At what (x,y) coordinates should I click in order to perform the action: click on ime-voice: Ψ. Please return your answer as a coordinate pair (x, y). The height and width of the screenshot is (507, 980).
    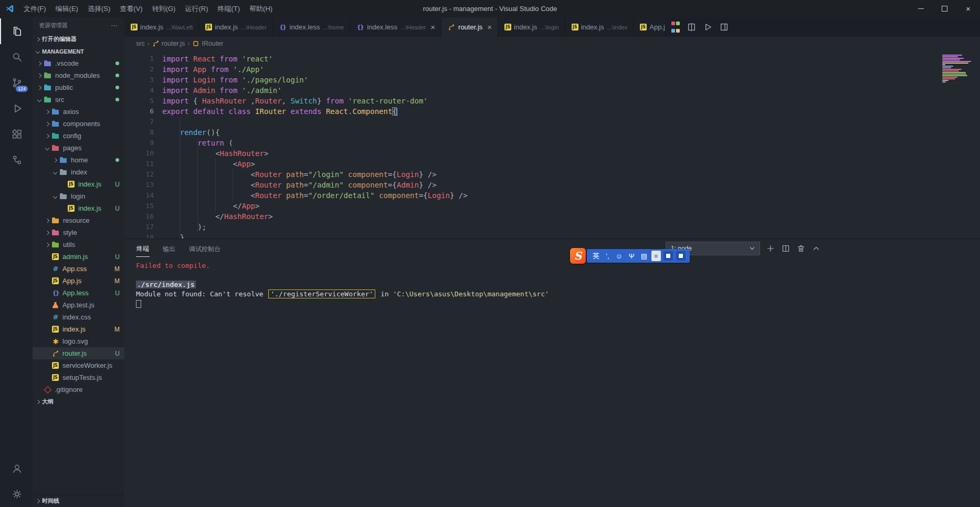
    Looking at the image, I should click on (632, 256).